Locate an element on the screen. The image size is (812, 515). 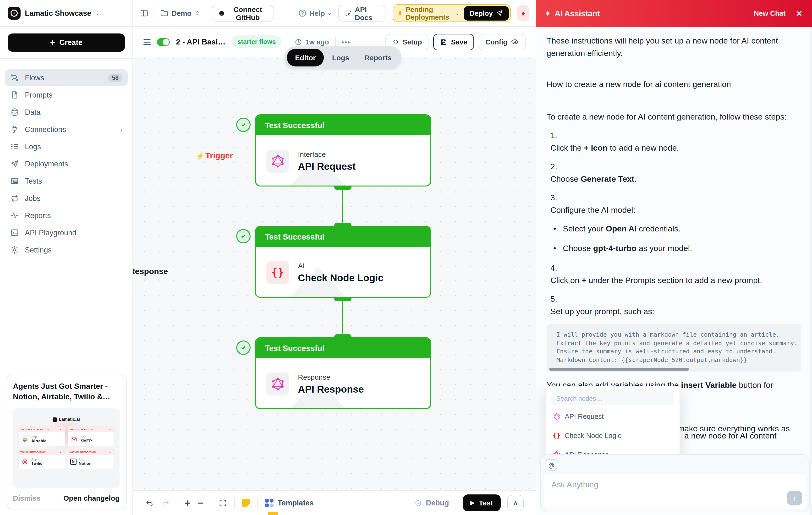
trigger-label: ⚡ Trigger is located at coordinates (214, 156).